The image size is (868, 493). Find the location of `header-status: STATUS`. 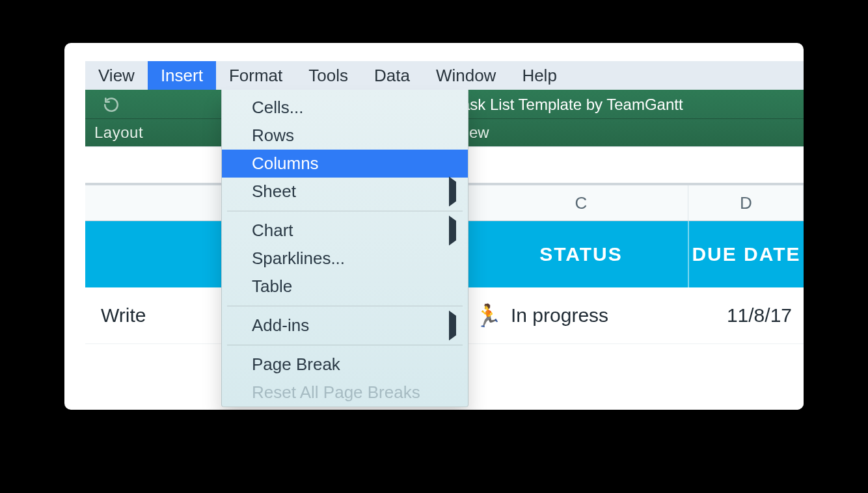

header-status: STATUS is located at coordinates (581, 254).